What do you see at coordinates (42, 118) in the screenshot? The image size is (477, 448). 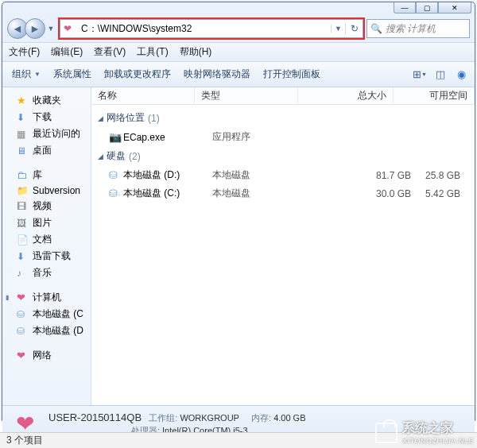 I see `sidebar-item-label: 下载` at bounding box center [42, 118].